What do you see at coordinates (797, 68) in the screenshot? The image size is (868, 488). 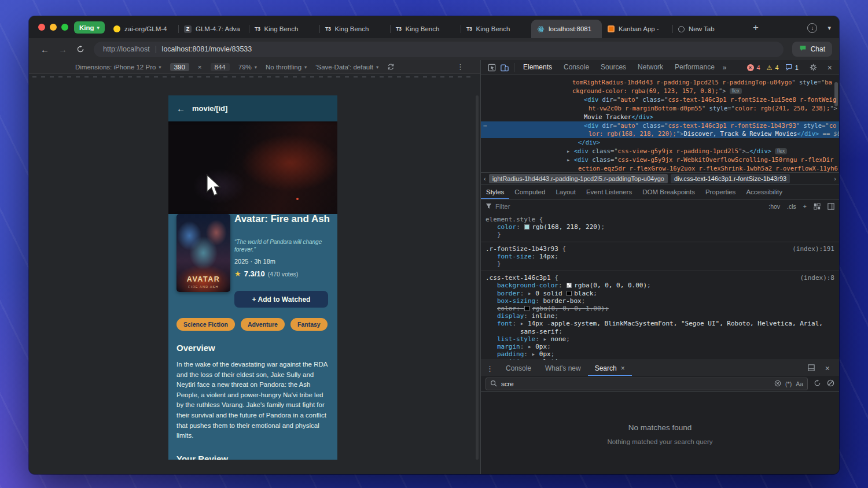 I see `issues-count: 1` at bounding box center [797, 68].